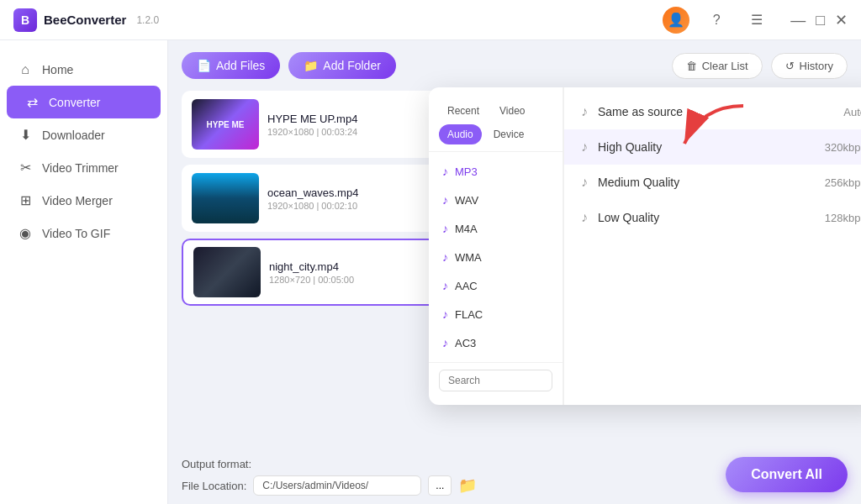  What do you see at coordinates (841, 20) in the screenshot?
I see `close-button: ✕` at bounding box center [841, 20].